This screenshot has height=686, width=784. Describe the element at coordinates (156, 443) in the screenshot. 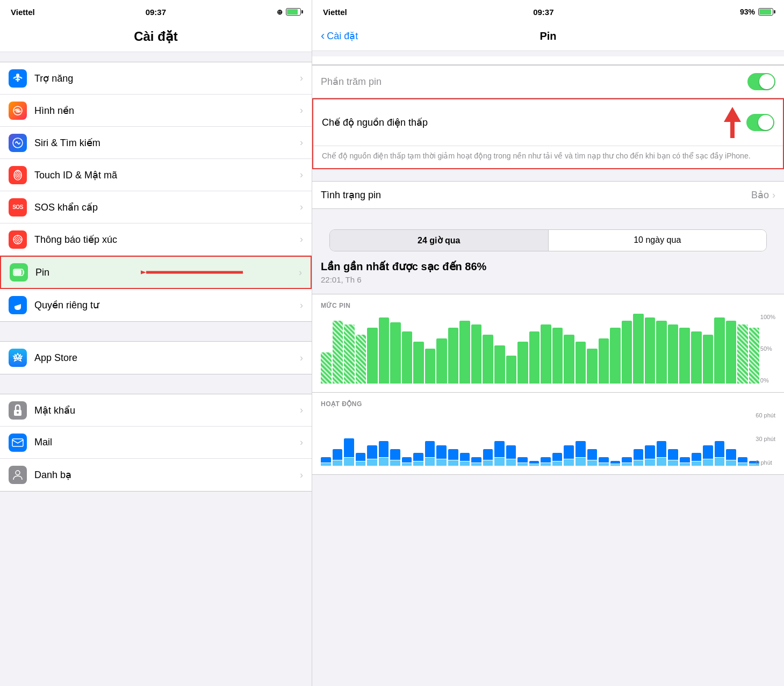

I see `bottom-group: Mật khẩu › Mail ›` at that location.